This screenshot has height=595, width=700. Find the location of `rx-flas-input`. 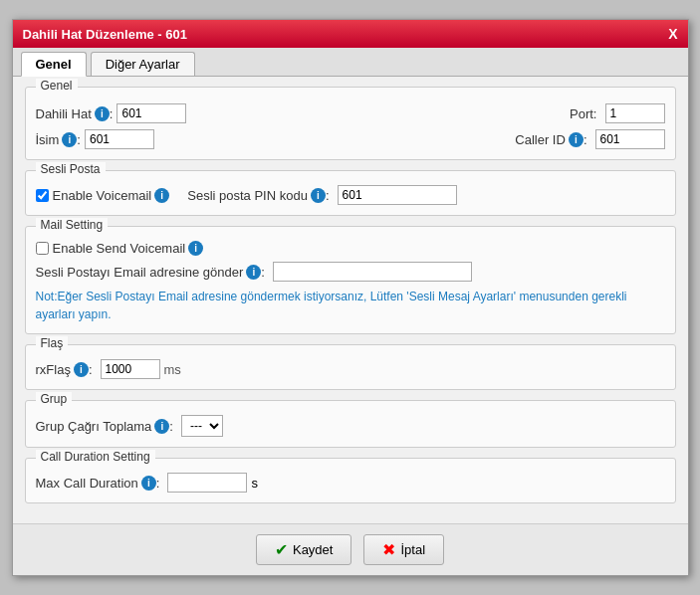

rx-flas-input is located at coordinates (130, 369).